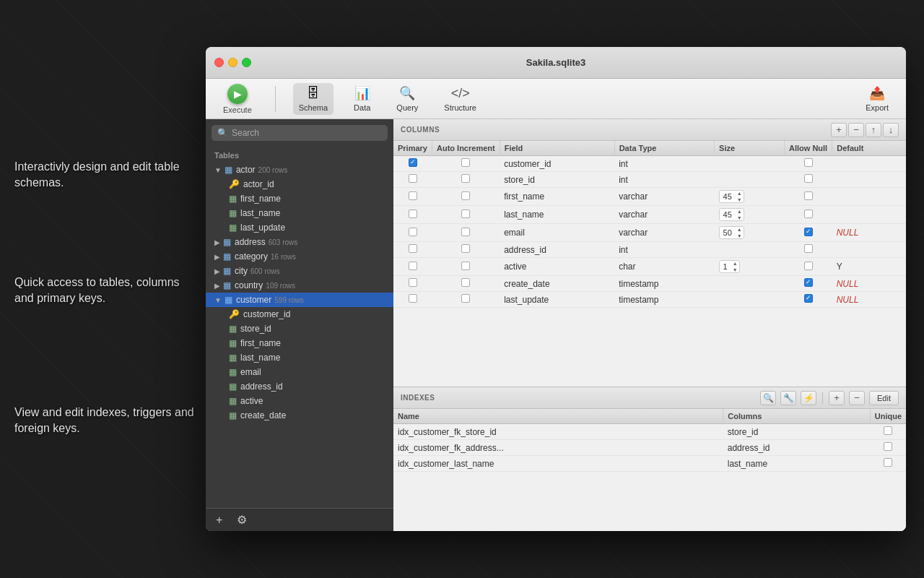 The width and height of the screenshot is (924, 578). I want to click on index-row: idx_customer_fk_store_idstore_id, so click(650, 432).